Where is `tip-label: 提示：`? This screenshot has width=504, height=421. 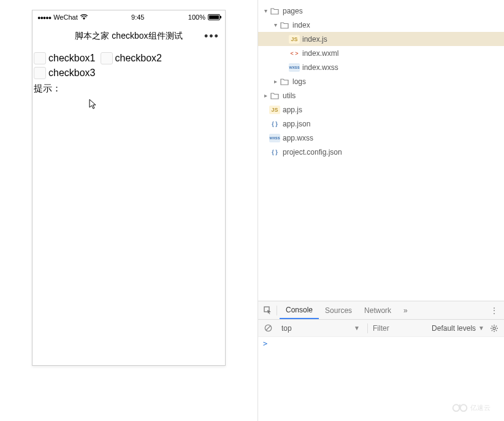 tip-label: 提示： is located at coordinates (129, 88).